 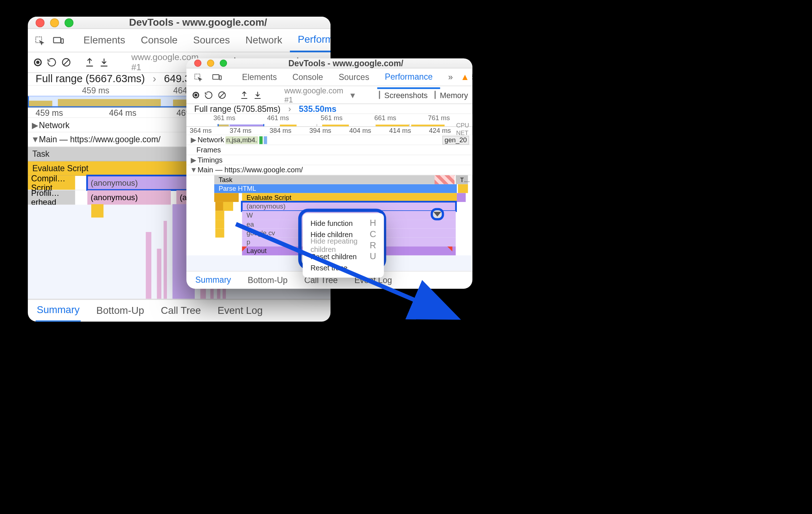 I want to click on menu-item-shortcut: H, so click(x=373, y=223).